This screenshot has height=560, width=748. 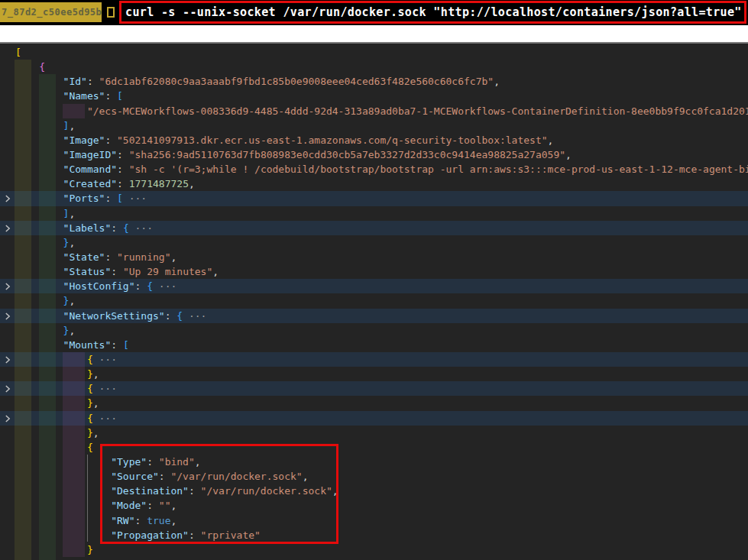 What do you see at coordinates (267, 490) in the screenshot?
I see `code-token-s: "/var/run/docker.sock"` at bounding box center [267, 490].